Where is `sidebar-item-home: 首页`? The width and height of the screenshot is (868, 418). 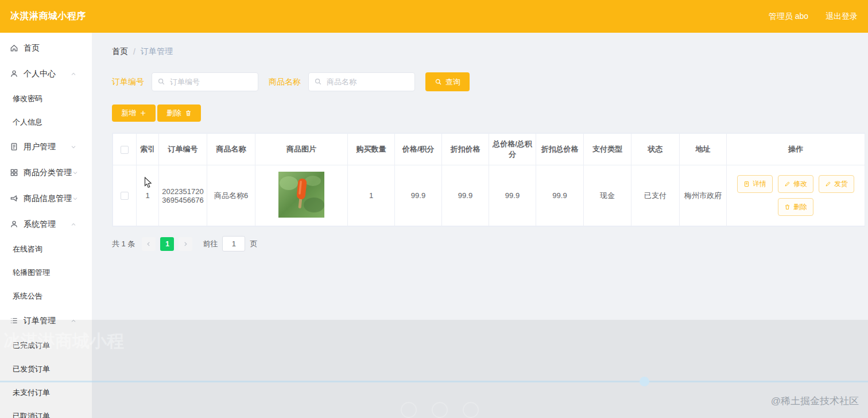
sidebar-item-home: 首页 is located at coordinates (46, 48).